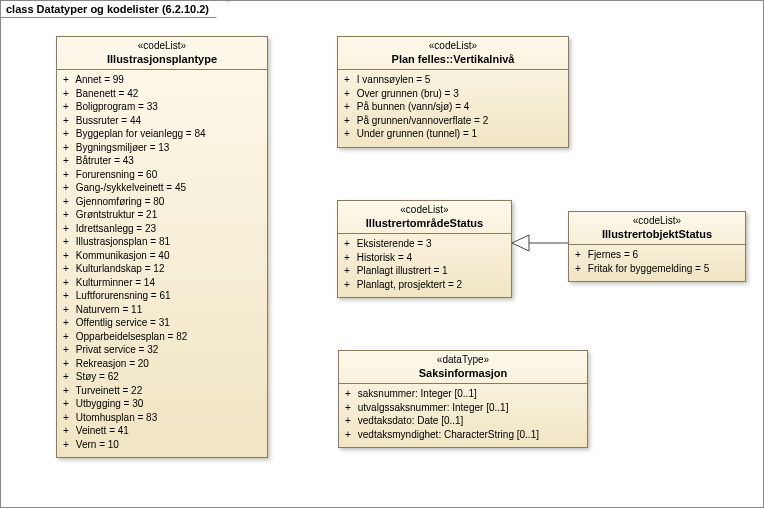  I want to click on attribute: + Utomhusplan = 83, so click(162, 418).